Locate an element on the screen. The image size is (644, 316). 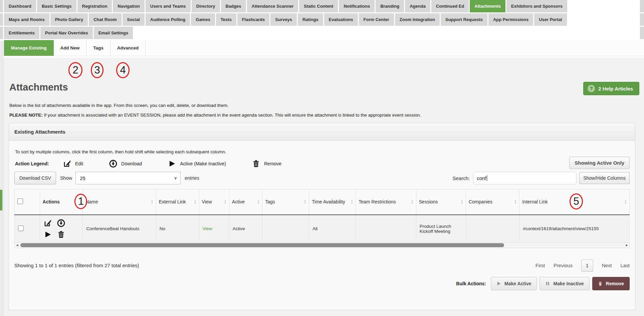
tab-users-and-teams: Users and Teams is located at coordinates (168, 6).